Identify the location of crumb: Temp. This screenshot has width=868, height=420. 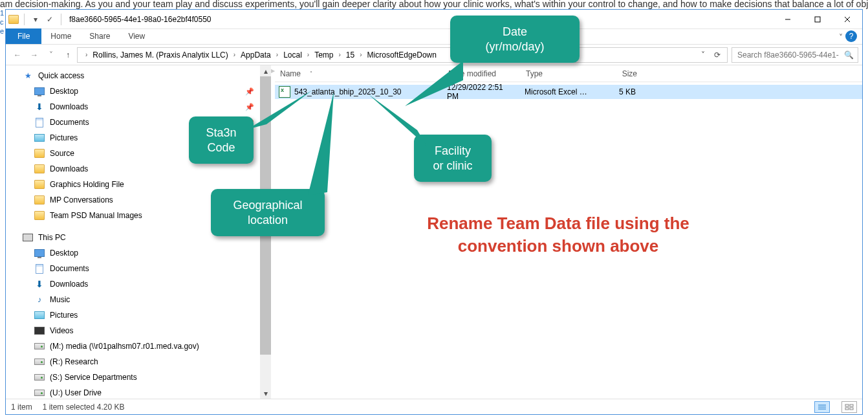
(323, 55).